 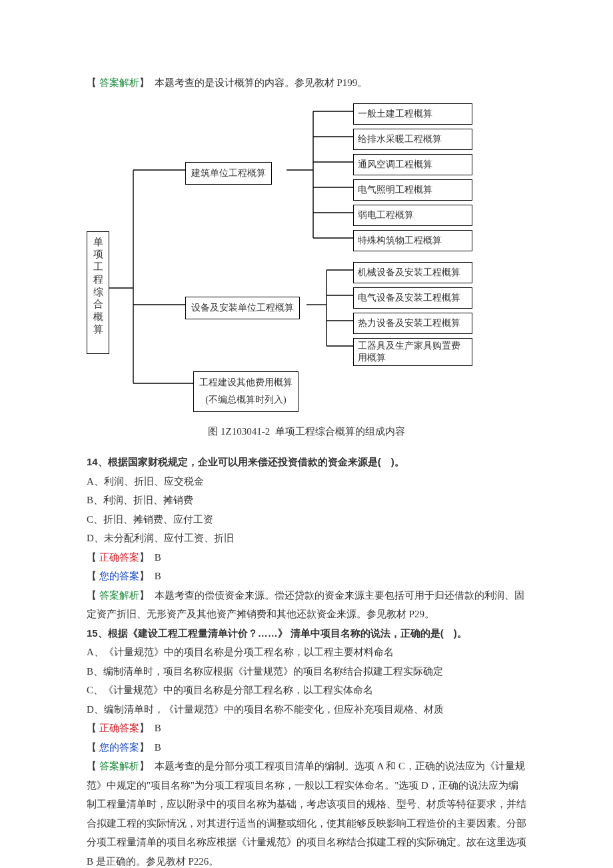 I want to click on q15-option-c: C、《计量规范》中的项目名称是分部工程名称，以工程实体命名, so click(x=306, y=691).